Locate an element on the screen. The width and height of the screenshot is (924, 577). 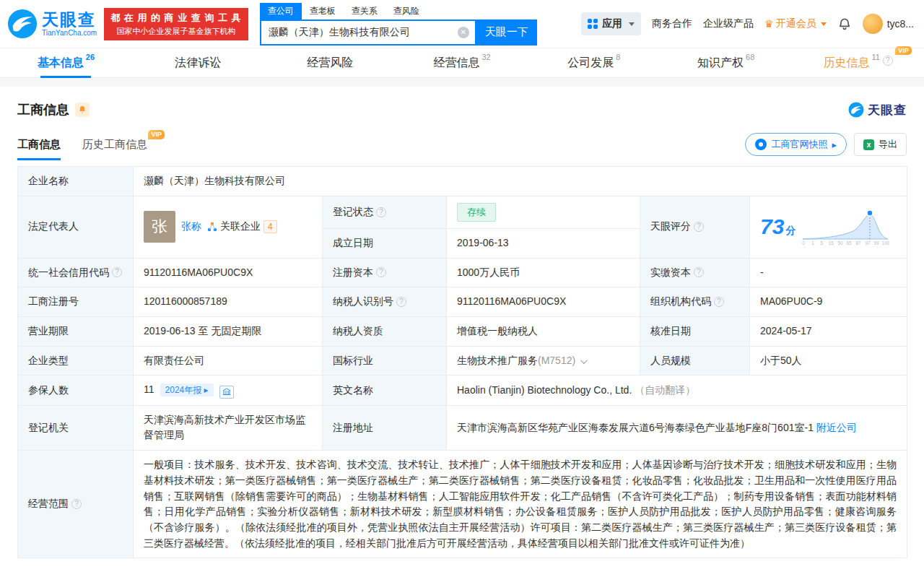
membership-label: 开通会员 is located at coordinates (796, 24).